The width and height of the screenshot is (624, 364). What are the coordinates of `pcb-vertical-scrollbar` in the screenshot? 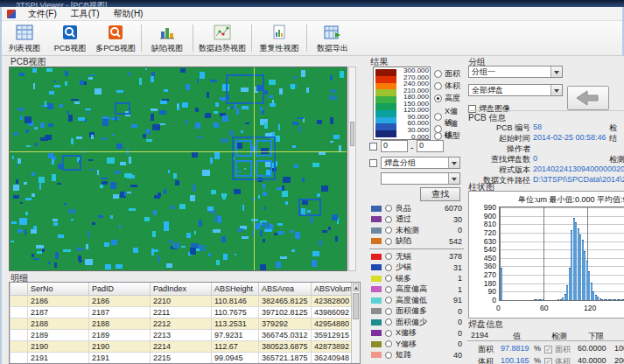 It's located at (352, 169).